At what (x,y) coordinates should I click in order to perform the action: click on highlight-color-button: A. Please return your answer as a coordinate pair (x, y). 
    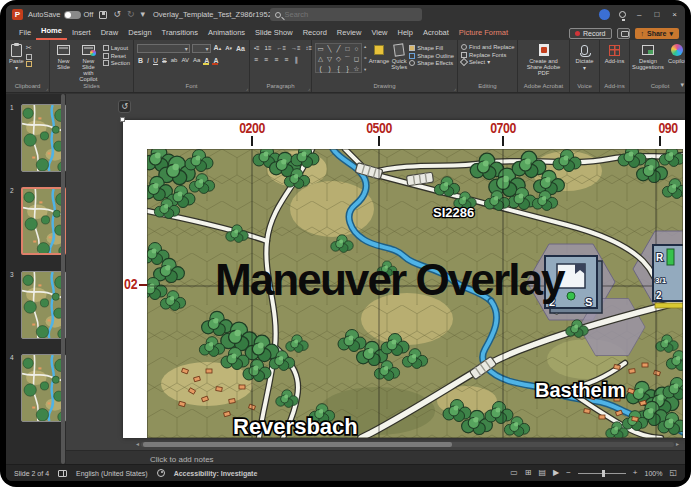
    Looking at the image, I should click on (206, 60).